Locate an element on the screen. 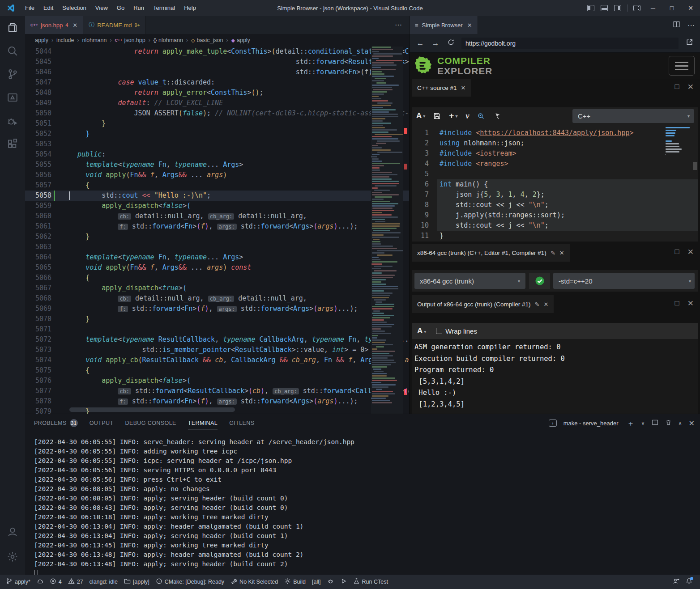 Image resolution: width=700 pixels, height=589 pixels. tab-simple-browser: ≡ Simple Browser ✕ is located at coordinates (444, 25).